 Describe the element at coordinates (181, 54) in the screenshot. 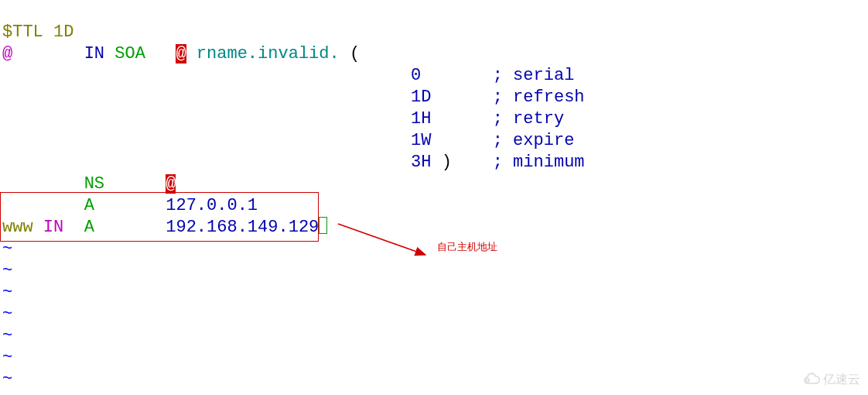

I see `soa-at-icon: @` at that location.